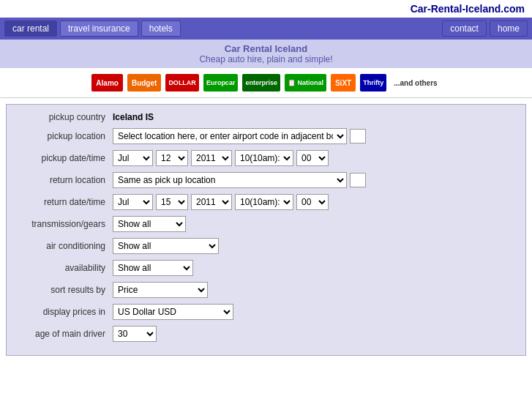 The width and height of the screenshot is (532, 399). What do you see at coordinates (266, 29) in the screenshot?
I see `nav-bar: car rental travel insurance hotels conta…` at bounding box center [266, 29].